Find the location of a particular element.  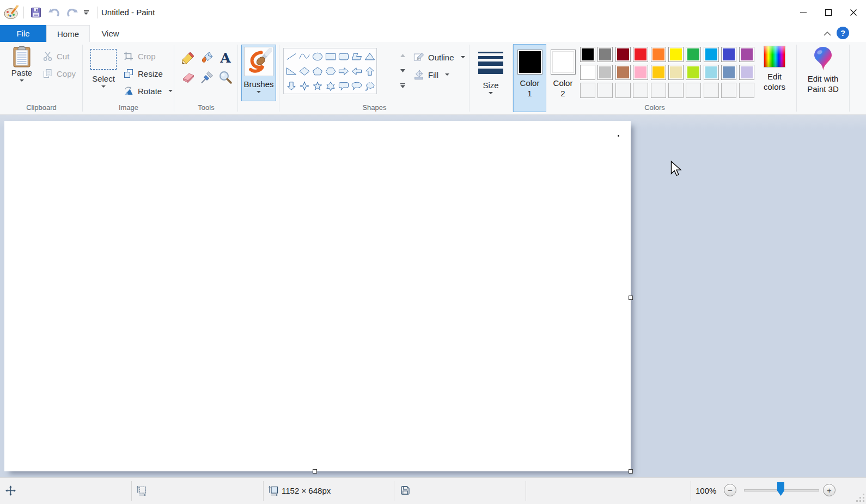

resize-label: Resize is located at coordinates (150, 74).